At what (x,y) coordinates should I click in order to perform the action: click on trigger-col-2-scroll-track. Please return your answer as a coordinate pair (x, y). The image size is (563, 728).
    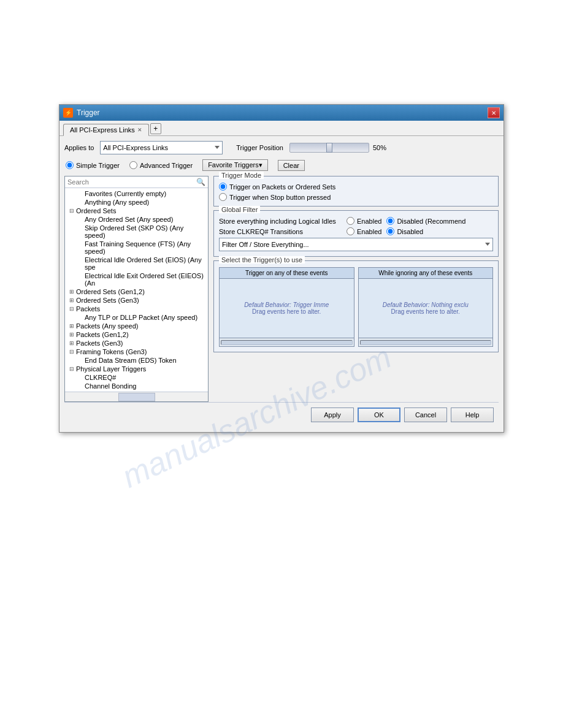
    Looking at the image, I should click on (426, 343).